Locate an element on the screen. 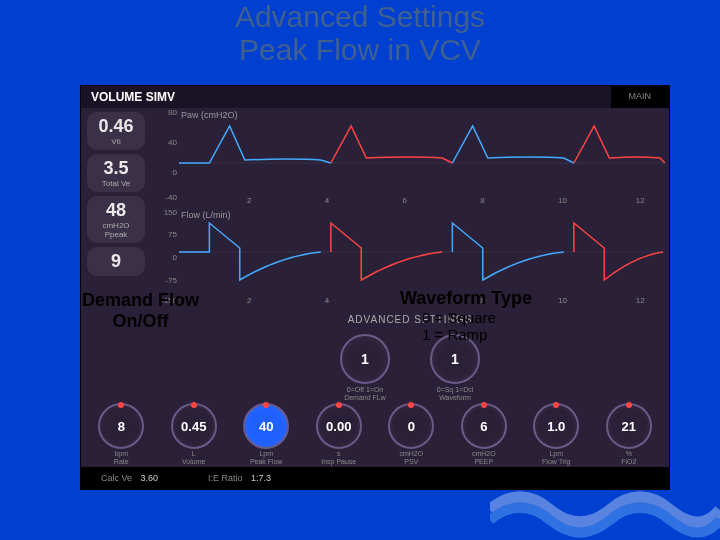  footer-calc-ve: Calc Ve 3.60 is located at coordinates (130, 478).